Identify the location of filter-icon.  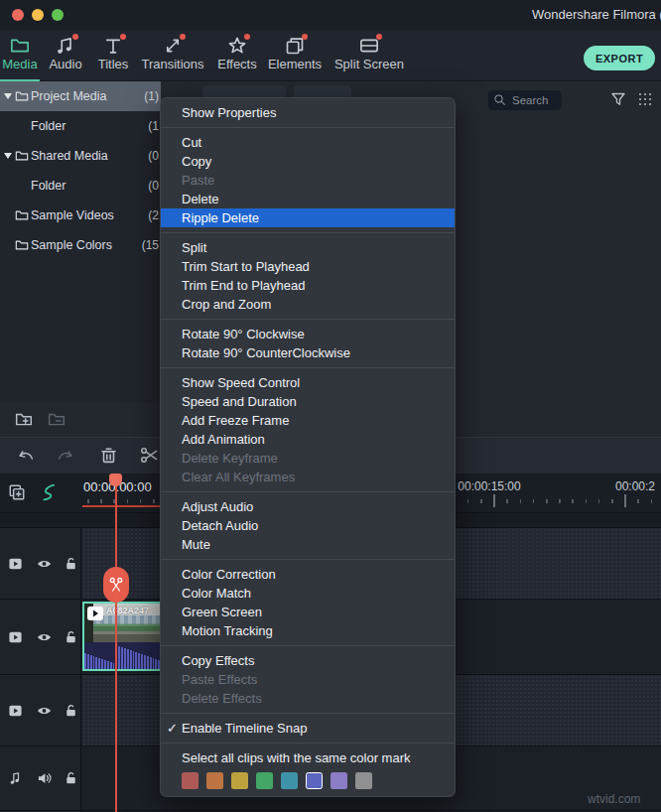
(618, 99).